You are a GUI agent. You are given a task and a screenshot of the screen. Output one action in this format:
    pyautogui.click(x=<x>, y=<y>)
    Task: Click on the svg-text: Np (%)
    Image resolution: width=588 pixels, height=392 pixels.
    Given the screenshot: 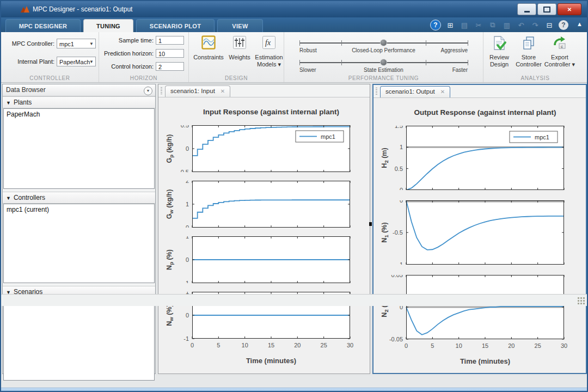 What is the action you would take?
    pyautogui.click(x=170, y=260)
    